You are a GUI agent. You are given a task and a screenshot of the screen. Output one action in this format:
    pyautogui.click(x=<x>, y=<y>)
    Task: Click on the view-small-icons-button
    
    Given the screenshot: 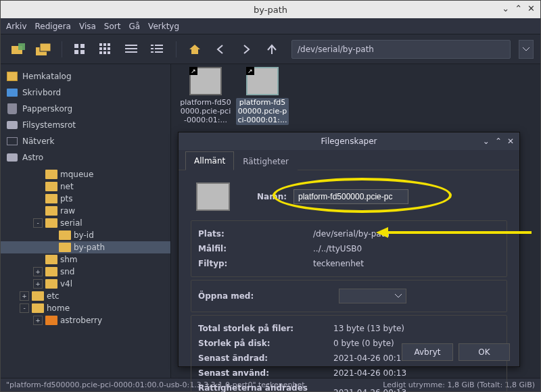 What is the action you would take?
    pyautogui.click(x=106, y=49)
    